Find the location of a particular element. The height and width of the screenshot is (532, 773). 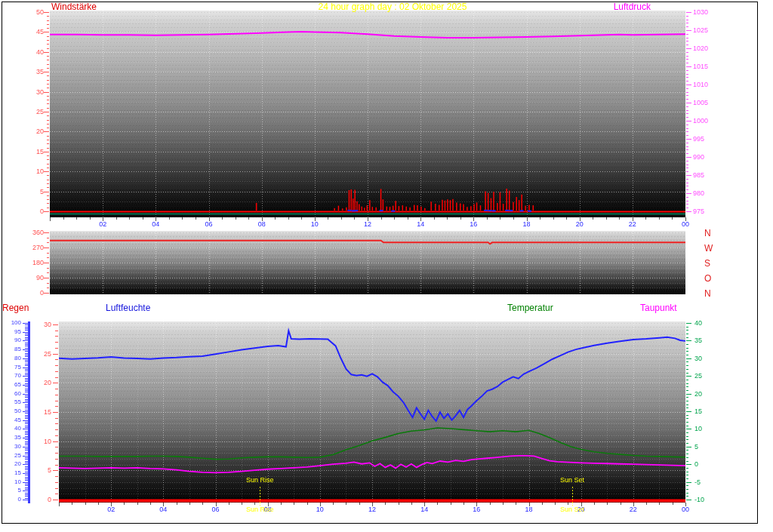

humidity-axis-label: 80 is located at coordinates (13, 358).